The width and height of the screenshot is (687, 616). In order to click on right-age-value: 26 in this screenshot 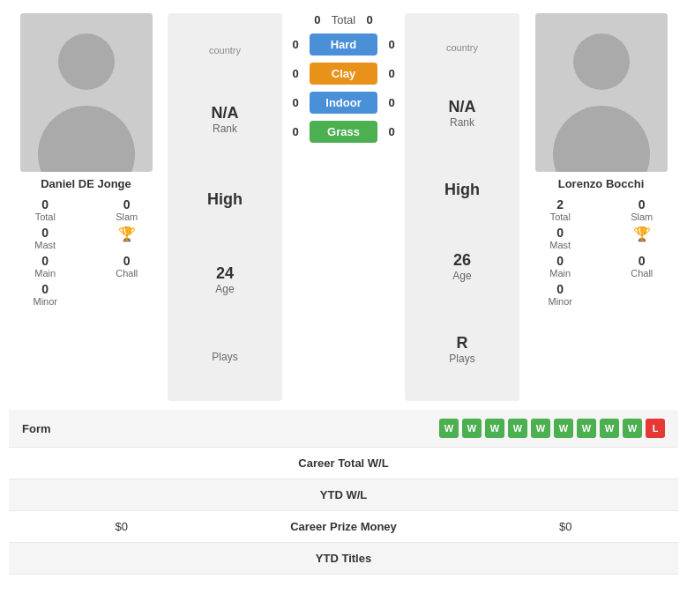, I will do `click(462, 261)`.